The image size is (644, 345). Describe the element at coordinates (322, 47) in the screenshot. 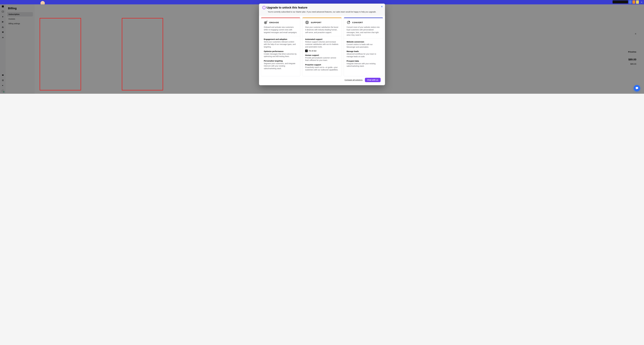

I see `plan-card-support: SUPPORT Give your customer satisfaction …` at that location.